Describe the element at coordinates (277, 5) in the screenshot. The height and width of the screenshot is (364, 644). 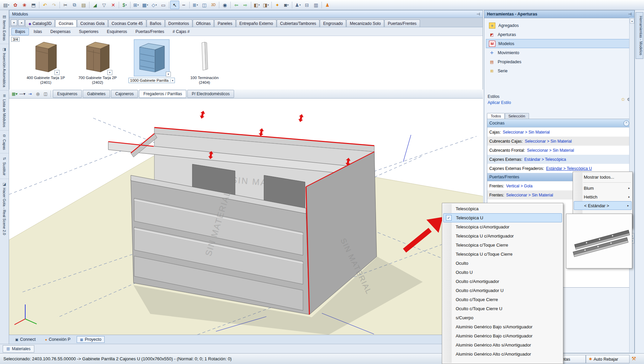
I see `marker-button: ✦` at that location.